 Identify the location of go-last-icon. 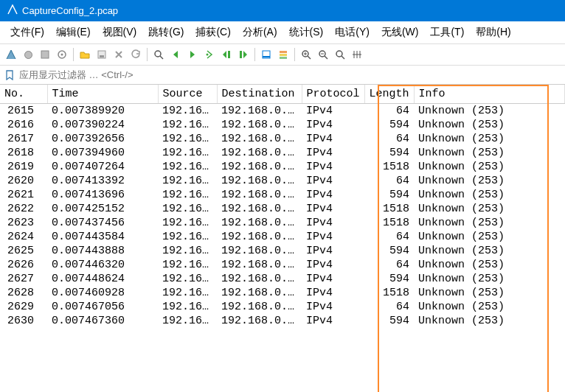
(243, 55).